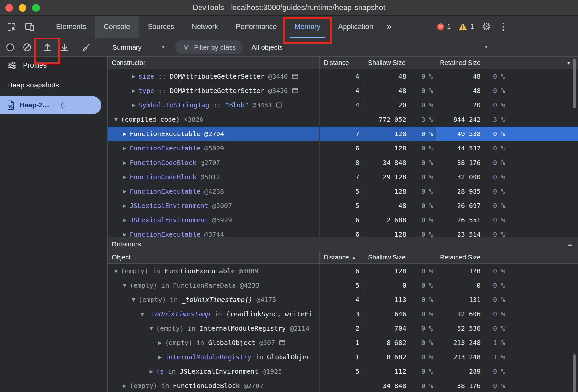 This screenshot has width=578, height=392. I want to click on constructor-row: ▶FunctionExecutable @426851280 %28 9850 …, so click(343, 191).